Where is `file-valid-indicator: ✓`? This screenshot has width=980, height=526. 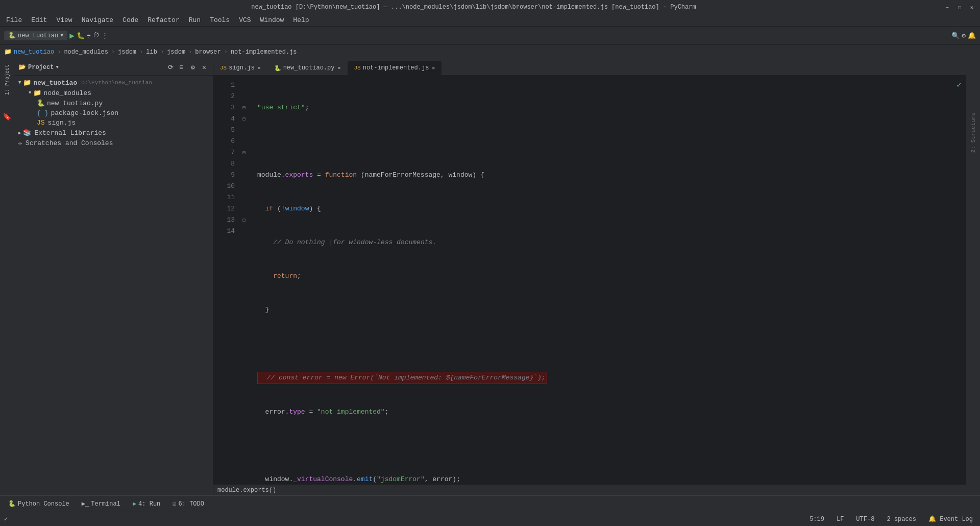
file-valid-indicator: ✓ is located at coordinates (959, 85).